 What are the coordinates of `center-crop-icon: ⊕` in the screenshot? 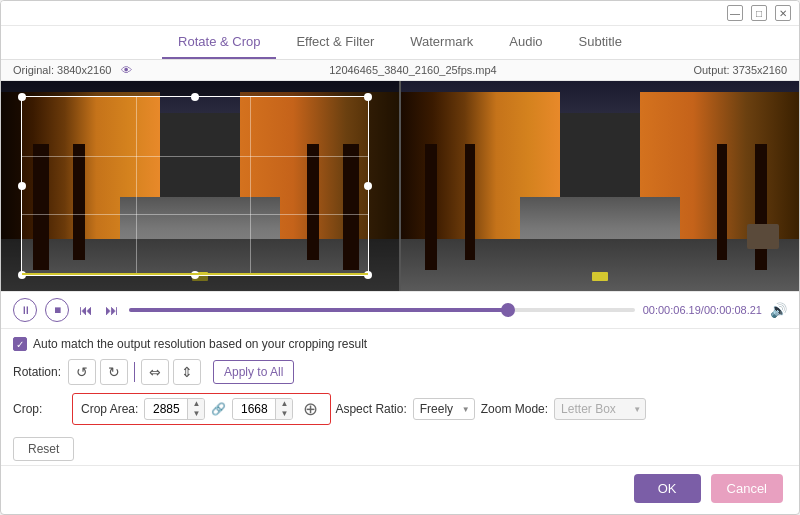 It's located at (310, 409).